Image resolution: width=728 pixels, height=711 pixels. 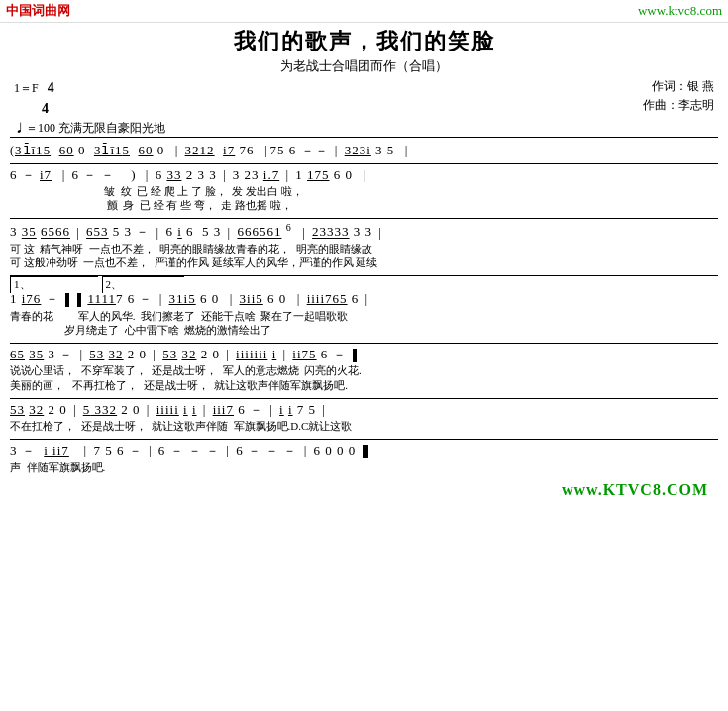 I want to click on site-name-left: 中国词曲网, so click(x=38, y=11).